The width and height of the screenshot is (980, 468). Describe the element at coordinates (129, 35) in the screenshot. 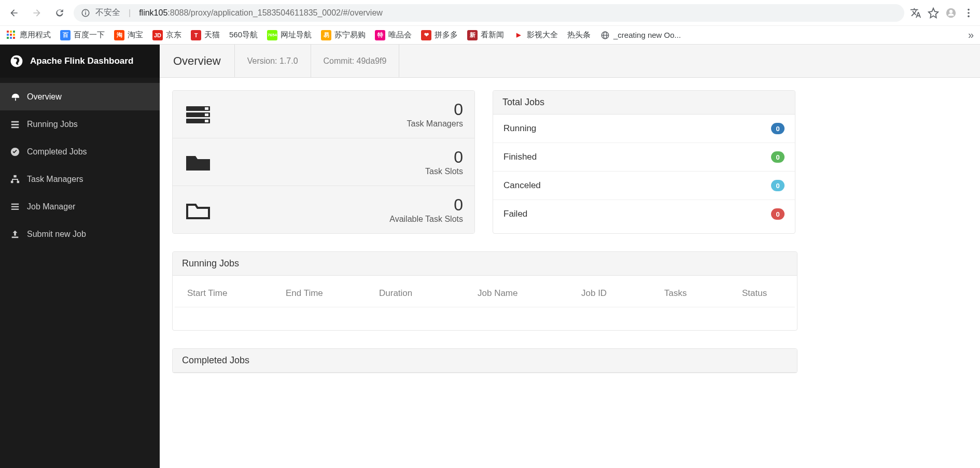

I see `bookmark-item: 淘淘宝` at that location.